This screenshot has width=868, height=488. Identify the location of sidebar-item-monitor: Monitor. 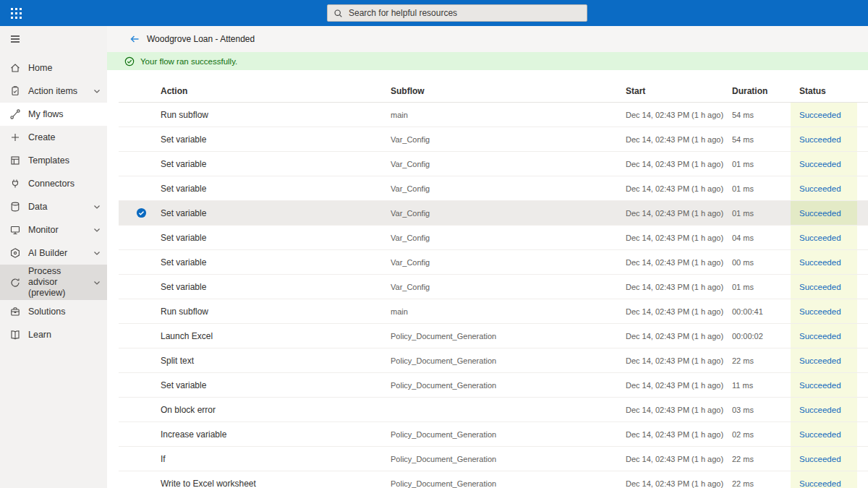
(54, 230).